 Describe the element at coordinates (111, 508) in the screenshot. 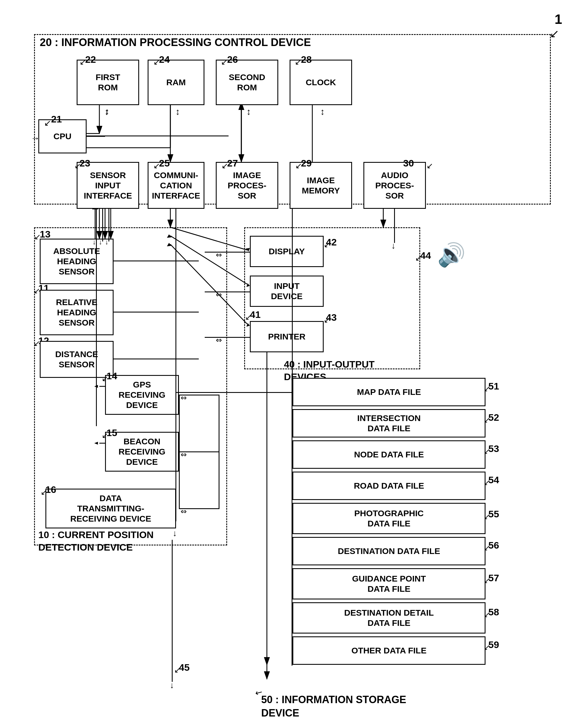

I see `data-transmitting-box: DATATRANSMITTING-RECEIVING DEVICE` at that location.